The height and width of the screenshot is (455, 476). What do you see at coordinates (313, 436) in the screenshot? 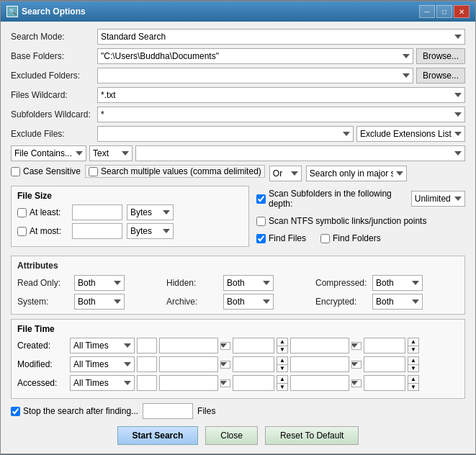
I see `reset-to-default-button: Reset To Default` at bounding box center [313, 436].